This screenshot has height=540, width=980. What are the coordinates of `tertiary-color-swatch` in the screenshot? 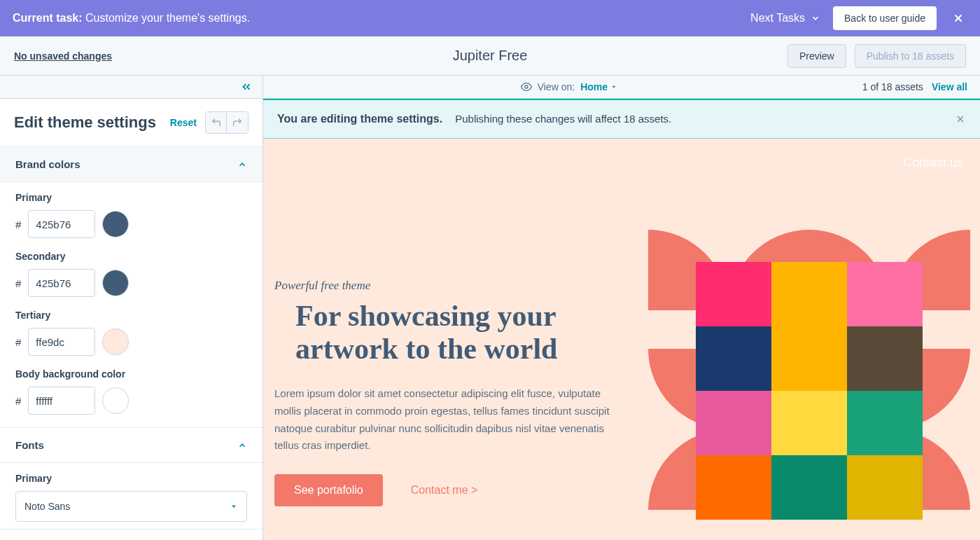 It's located at (115, 342).